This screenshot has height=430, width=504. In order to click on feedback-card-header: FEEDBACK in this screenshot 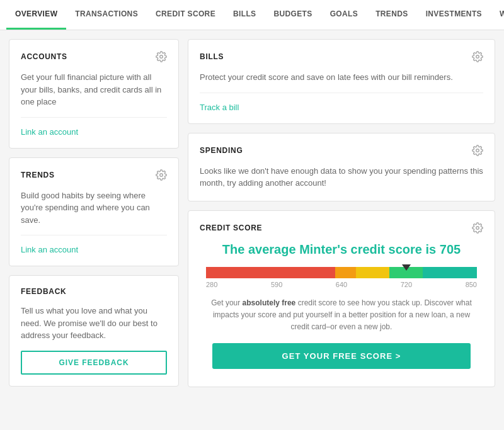, I will do `click(94, 291)`.